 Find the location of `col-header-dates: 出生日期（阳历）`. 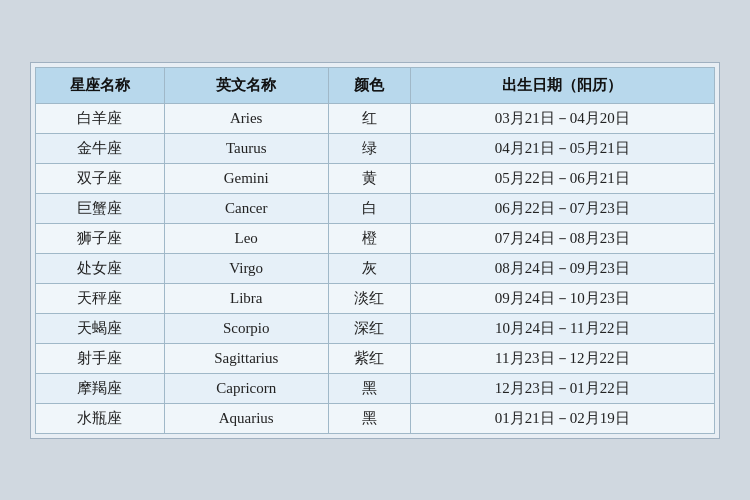

col-header-dates: 出生日期（阳历） is located at coordinates (562, 85).